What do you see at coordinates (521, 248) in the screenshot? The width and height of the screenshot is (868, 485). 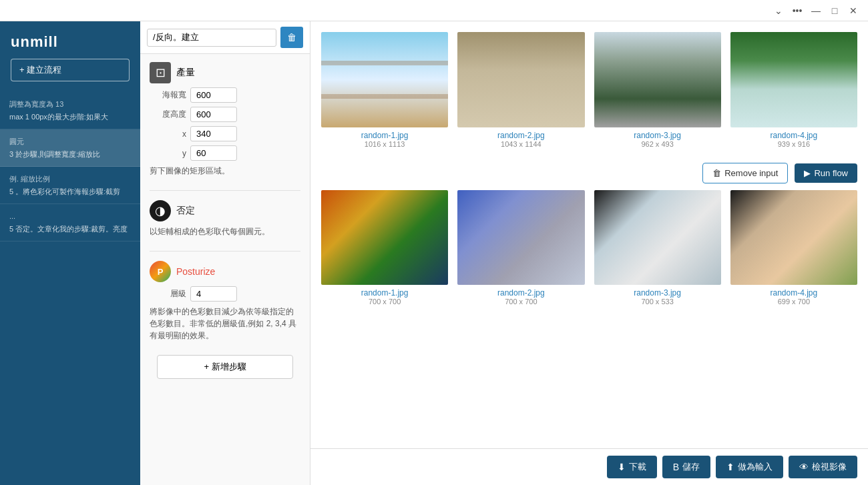 I see `output-image-cell-1: random-2.jpg 700 x 700` at bounding box center [521, 248].